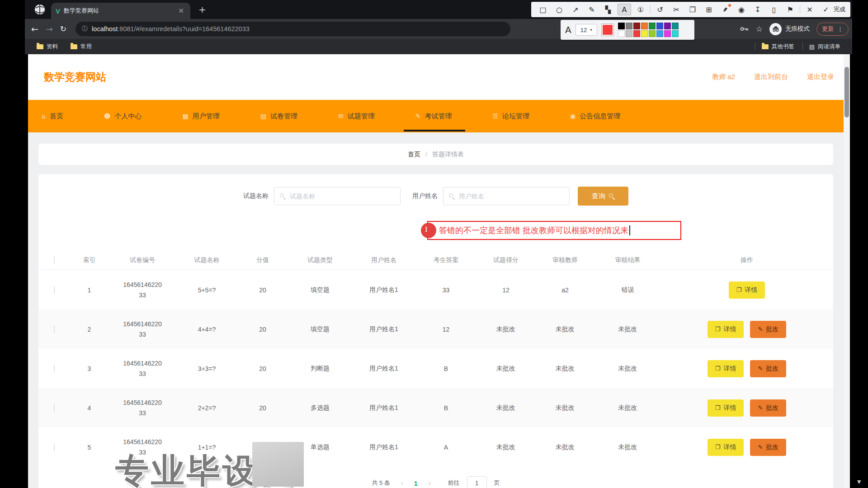 Image resolution: width=868 pixels, height=488 pixels. Describe the element at coordinates (810, 9) in the screenshot. I see `close-tool: ✕` at that location.